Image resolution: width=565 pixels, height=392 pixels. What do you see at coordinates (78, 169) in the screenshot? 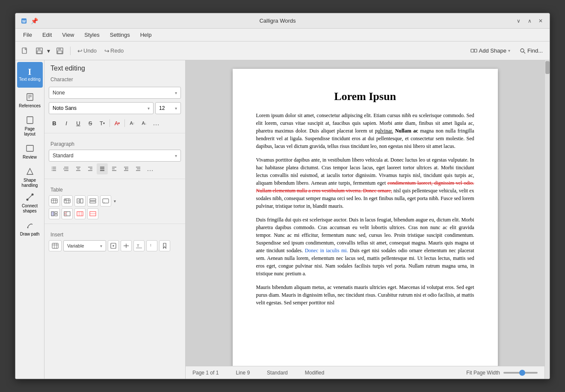
I see `align-center-button` at bounding box center [78, 169].